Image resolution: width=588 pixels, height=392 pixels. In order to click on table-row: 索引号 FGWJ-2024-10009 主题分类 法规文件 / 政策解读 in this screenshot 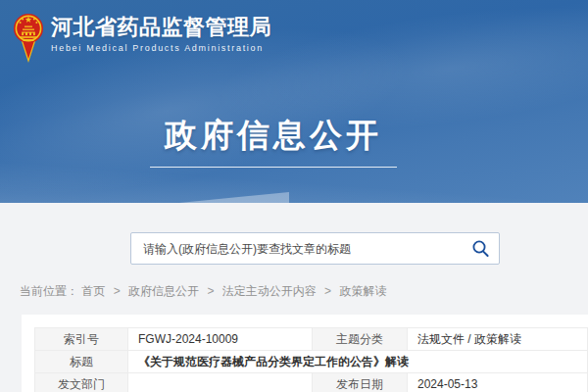, I will do `click(312, 339)`.